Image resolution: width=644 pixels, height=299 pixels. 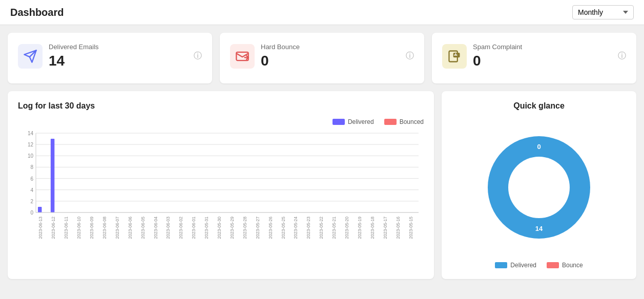 I want to click on donut-legend: Delivered Bounce, so click(x=539, y=265).